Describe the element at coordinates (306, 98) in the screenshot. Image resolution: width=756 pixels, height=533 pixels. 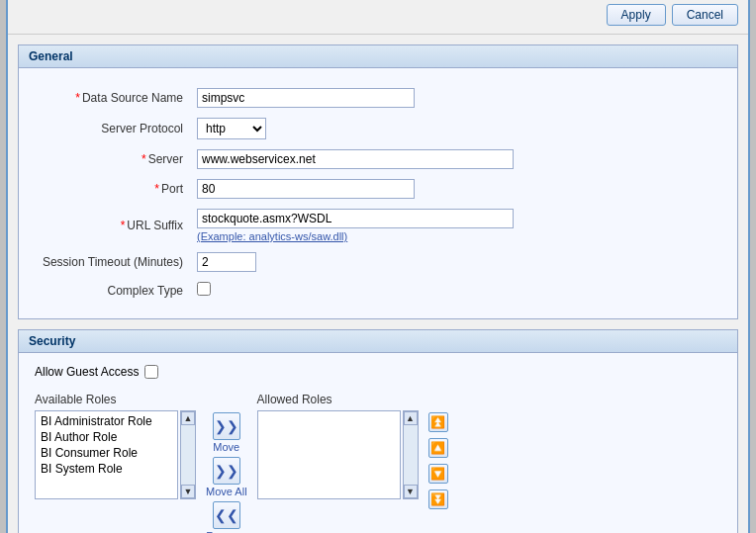
I see `data-source-name-input` at that location.